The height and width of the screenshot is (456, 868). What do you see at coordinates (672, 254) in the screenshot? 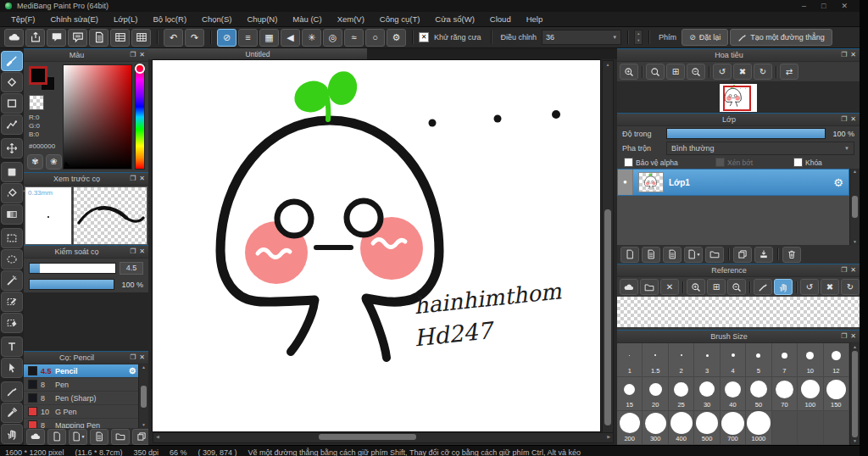
I see `add-1bit-layer-button` at bounding box center [672, 254].